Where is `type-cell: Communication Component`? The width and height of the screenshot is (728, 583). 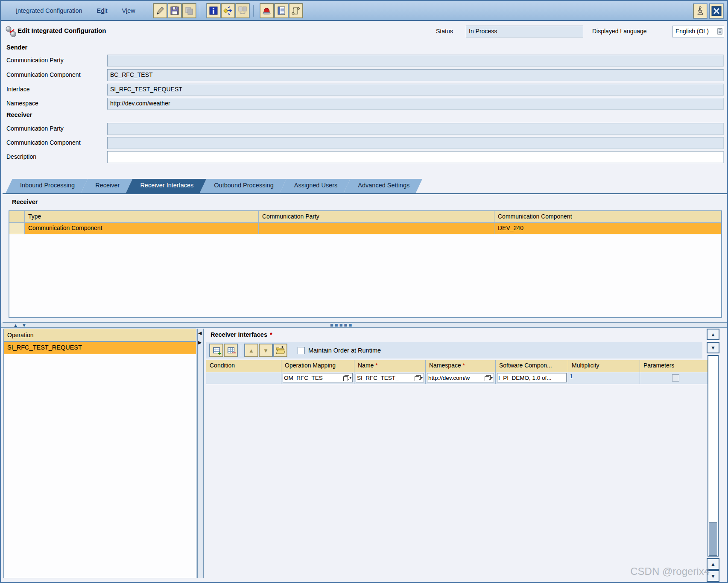 type-cell: Communication Component is located at coordinates (142, 229).